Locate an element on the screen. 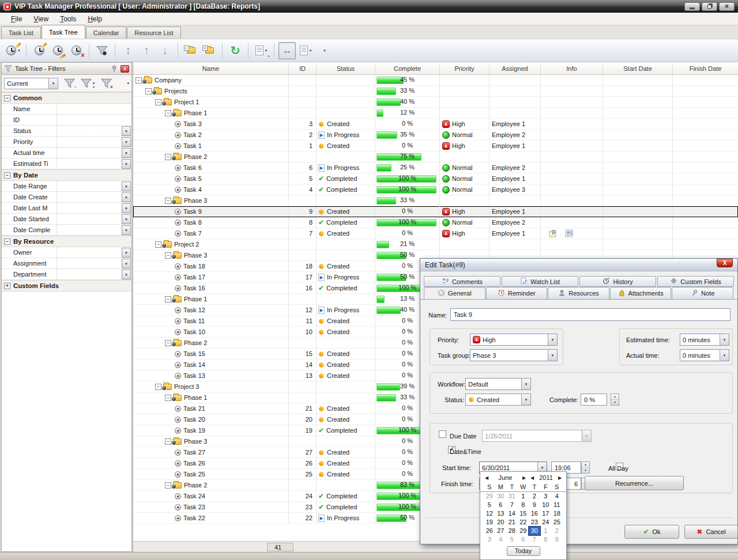 The height and width of the screenshot is (560, 738). dialog-close-button: X is located at coordinates (725, 263).